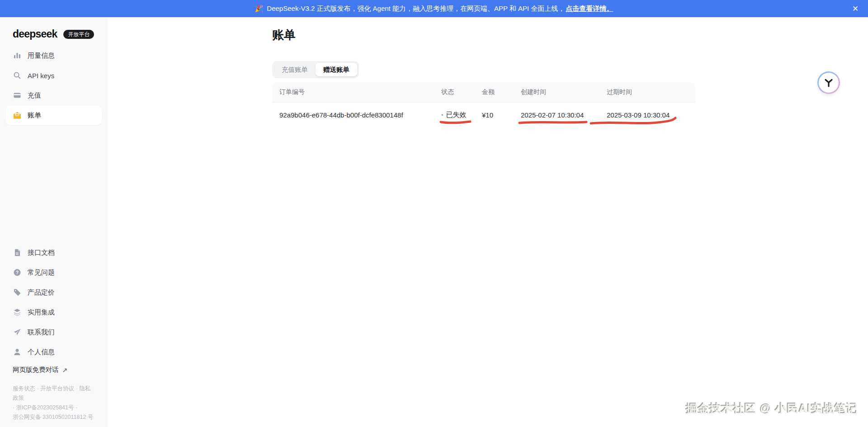 The image size is (868, 427). Describe the element at coordinates (17, 272) in the screenshot. I see `faq-icon: ?` at that location.